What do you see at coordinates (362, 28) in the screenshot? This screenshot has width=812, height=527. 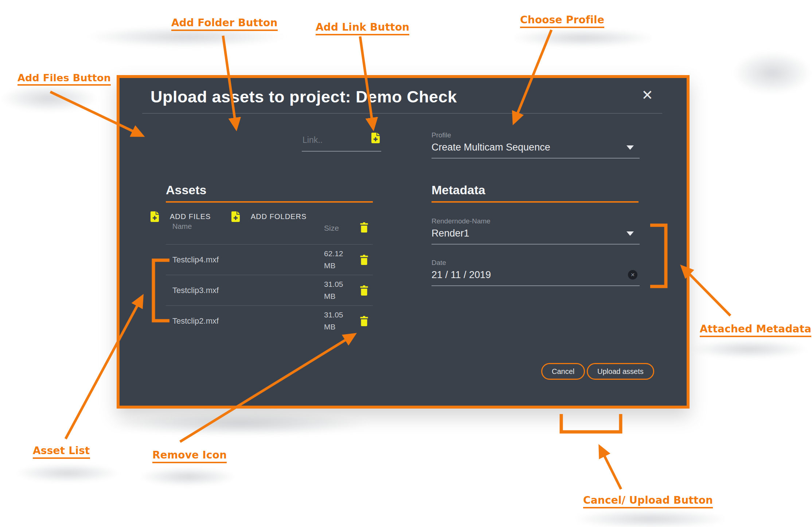 I see `annotation-add-link: Add Link Button` at bounding box center [362, 28].